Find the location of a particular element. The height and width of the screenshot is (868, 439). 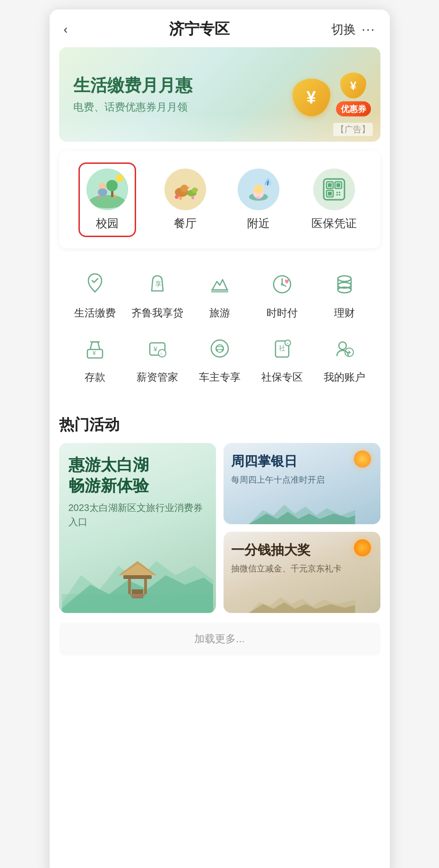

social-label: 社保专区 is located at coordinates (282, 377).